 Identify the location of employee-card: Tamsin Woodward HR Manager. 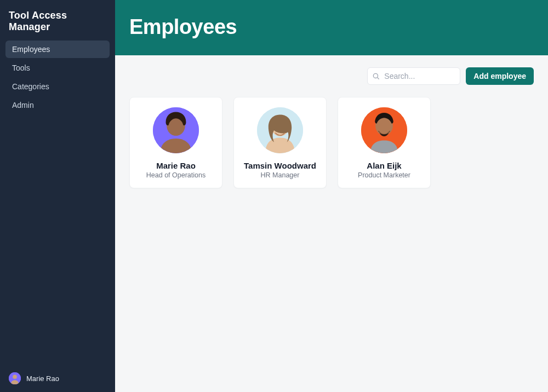
(280, 142).